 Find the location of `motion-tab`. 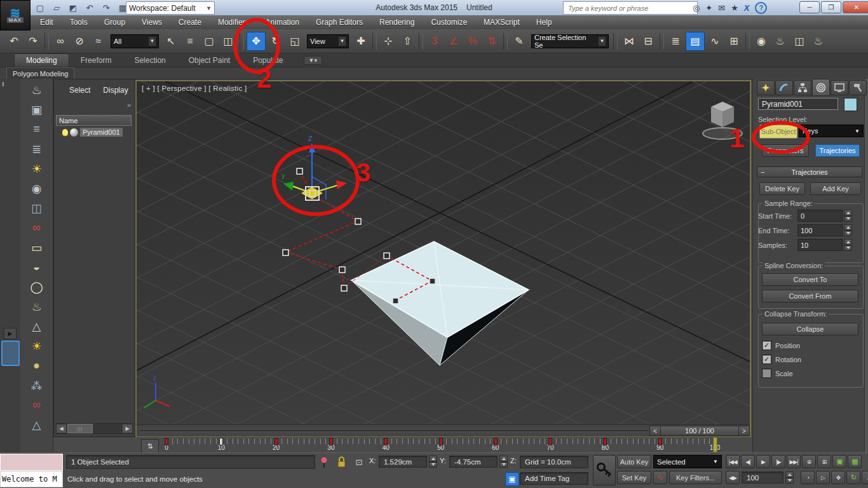

motion-tab is located at coordinates (821, 88).